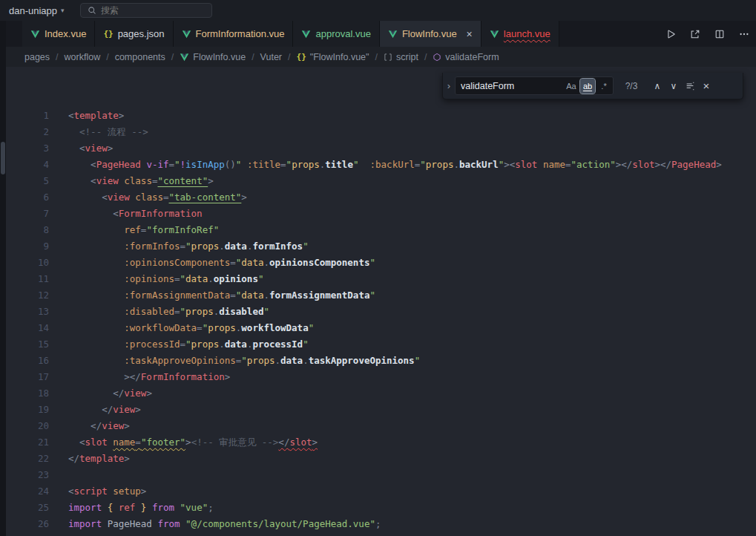  What do you see at coordinates (378, 426) in the screenshot?
I see `code-line: 20 </view>` at bounding box center [378, 426].